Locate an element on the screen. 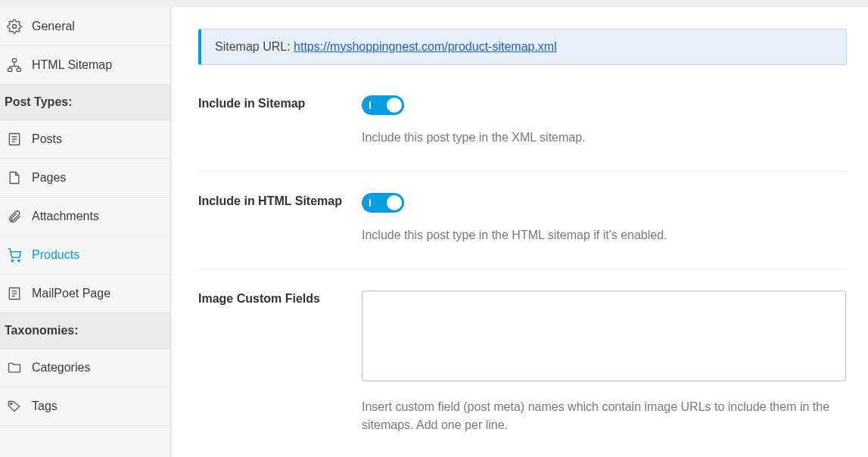 This screenshot has width=868, height=457. field-label: Include in Sitemap is located at coordinates (280, 103).